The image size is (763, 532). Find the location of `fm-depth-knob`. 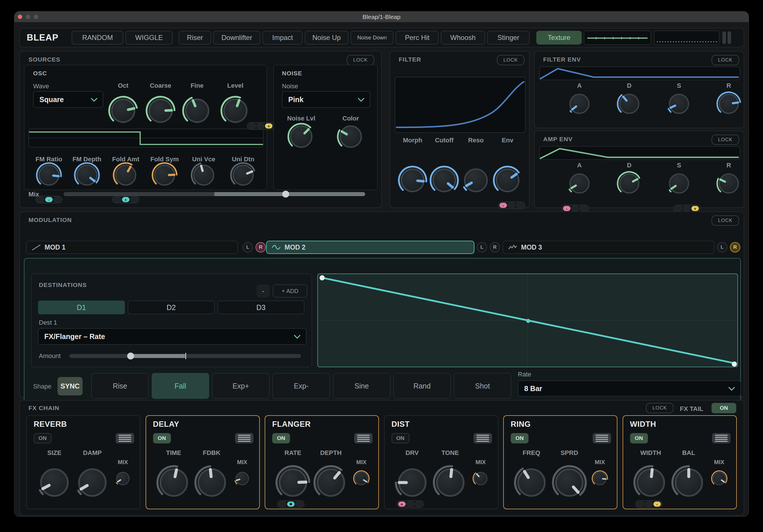

fm-depth-knob is located at coordinates (87, 175).